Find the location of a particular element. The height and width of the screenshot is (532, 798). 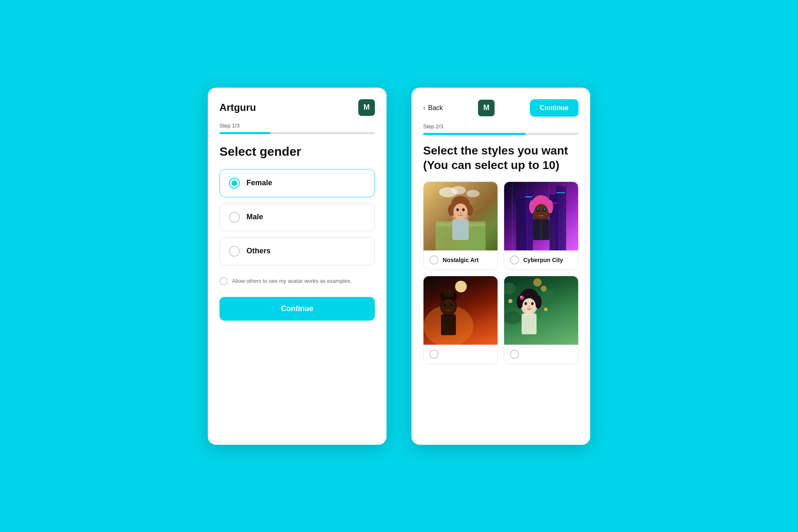

back-label: Back is located at coordinates (436, 108).